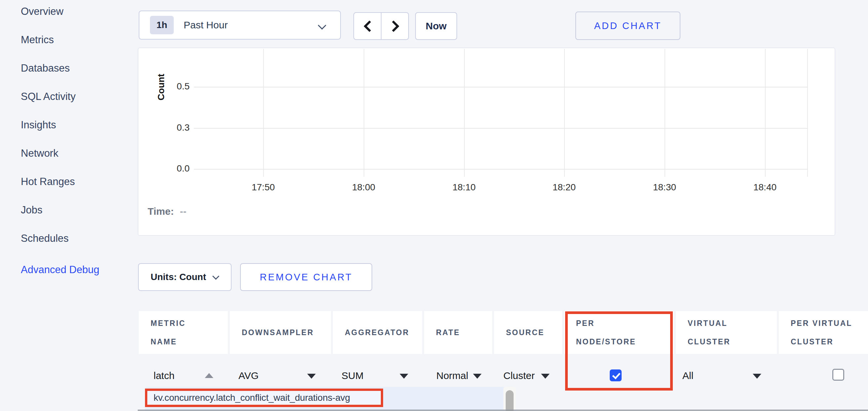 Image resolution: width=868 pixels, height=411 pixels. I want to click on time-readout-label: Time:, so click(161, 211).